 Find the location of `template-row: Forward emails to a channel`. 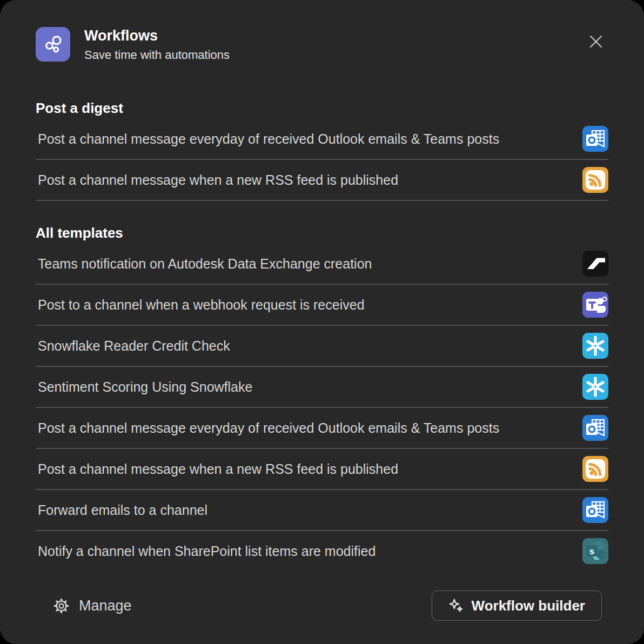

template-row: Forward emails to a channel is located at coordinates (322, 511).